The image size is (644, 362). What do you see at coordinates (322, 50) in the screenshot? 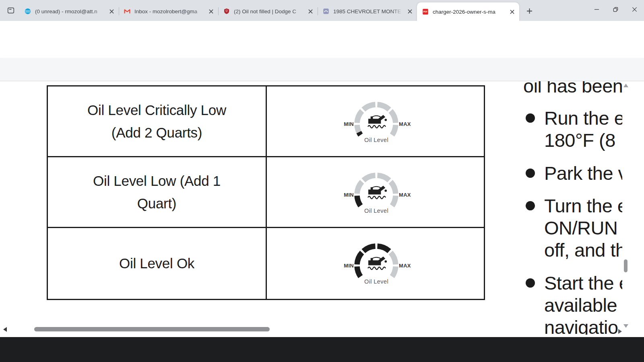
I see `favorites-bar: Marine Credit Unio... a Amazon.com: Onli…` at bounding box center [322, 50].